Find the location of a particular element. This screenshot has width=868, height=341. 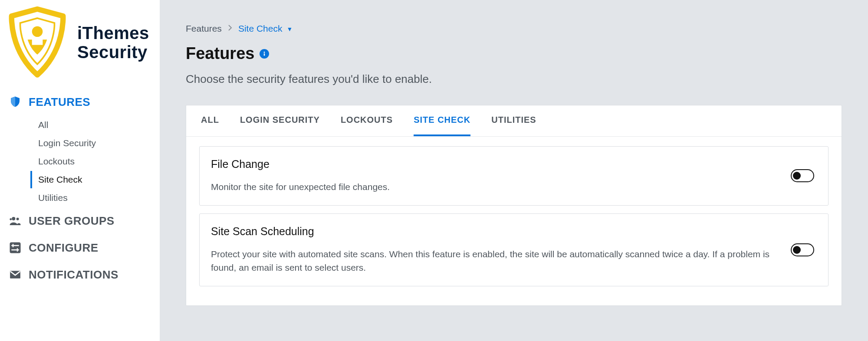

mail-icon is located at coordinates (15, 275).